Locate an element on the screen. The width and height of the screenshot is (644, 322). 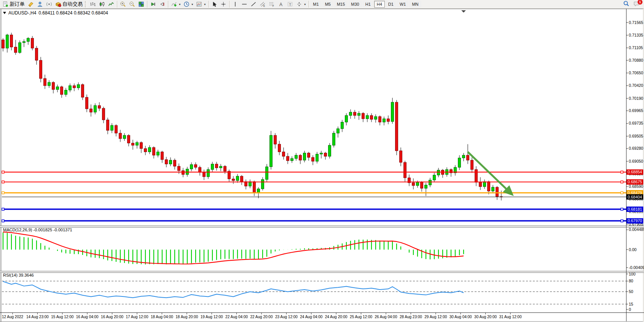
symbol-ohlc-quote: 0.68411 0.68424 0.68342 0.68404 is located at coordinates (73, 13).